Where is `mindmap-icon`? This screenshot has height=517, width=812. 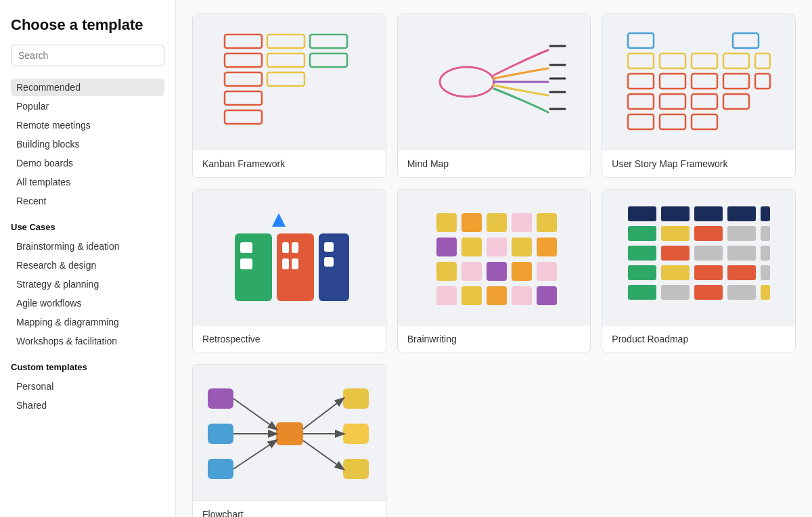 mindmap-icon is located at coordinates (494, 82).